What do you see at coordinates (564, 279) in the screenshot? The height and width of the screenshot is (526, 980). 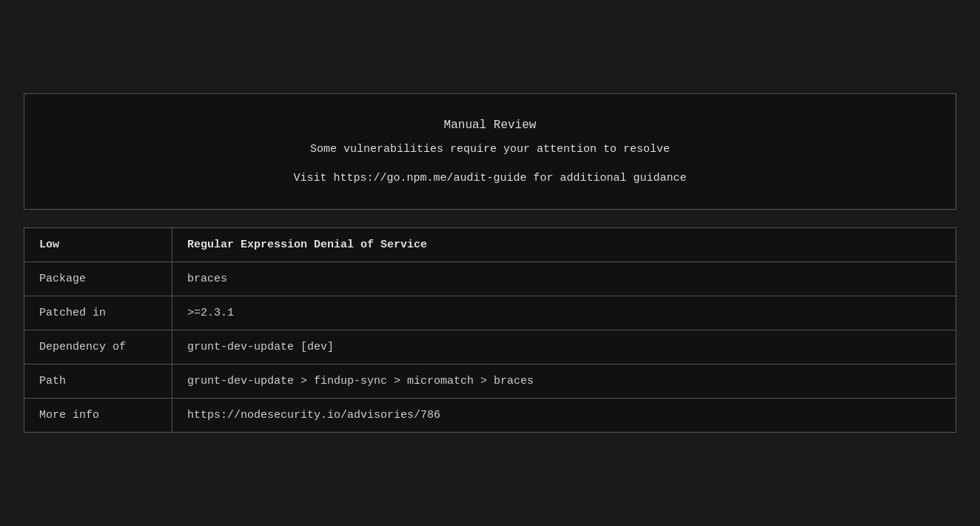 I see `row-value: braces` at bounding box center [564, 279].